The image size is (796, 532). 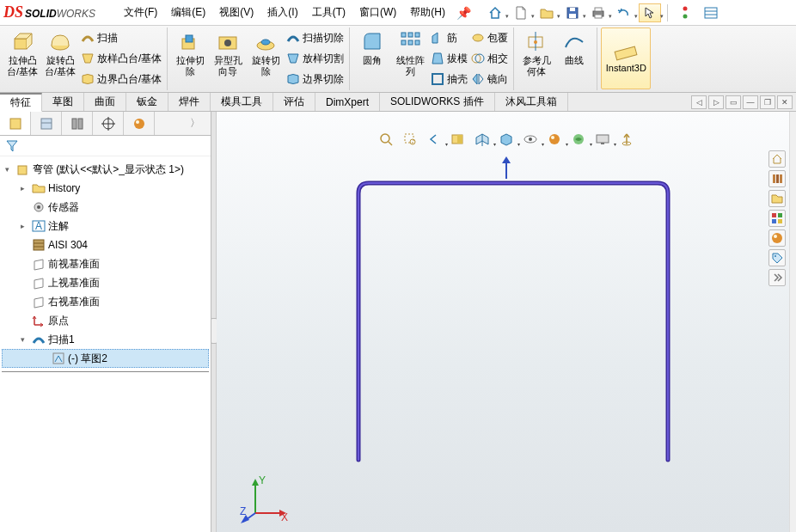 What do you see at coordinates (105, 302) in the screenshot?
I see `tree-right-plane: 右视基准面` at bounding box center [105, 302].